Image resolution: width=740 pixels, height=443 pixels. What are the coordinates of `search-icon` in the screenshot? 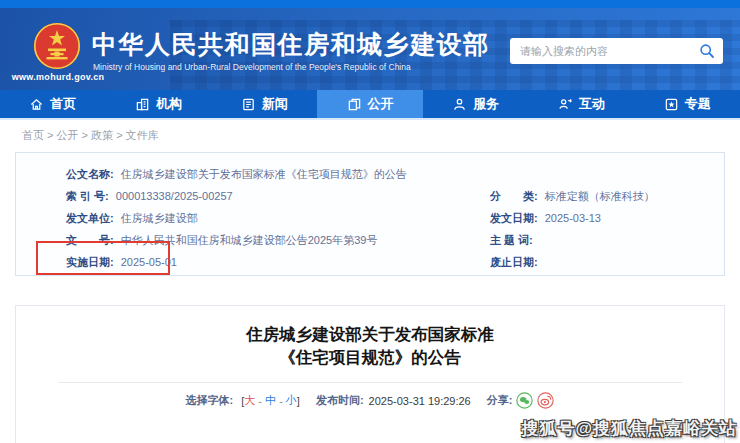 It's located at (707, 51).